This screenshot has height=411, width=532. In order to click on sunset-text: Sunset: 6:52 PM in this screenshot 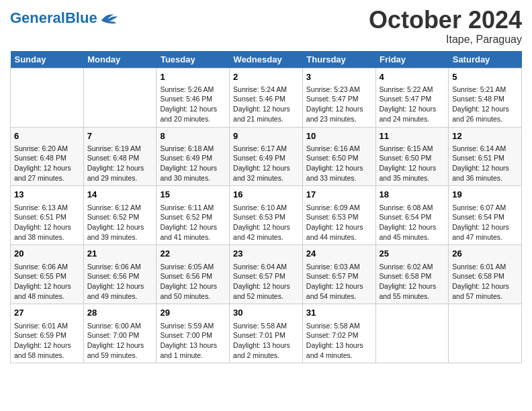, I will do `click(120, 218)`.